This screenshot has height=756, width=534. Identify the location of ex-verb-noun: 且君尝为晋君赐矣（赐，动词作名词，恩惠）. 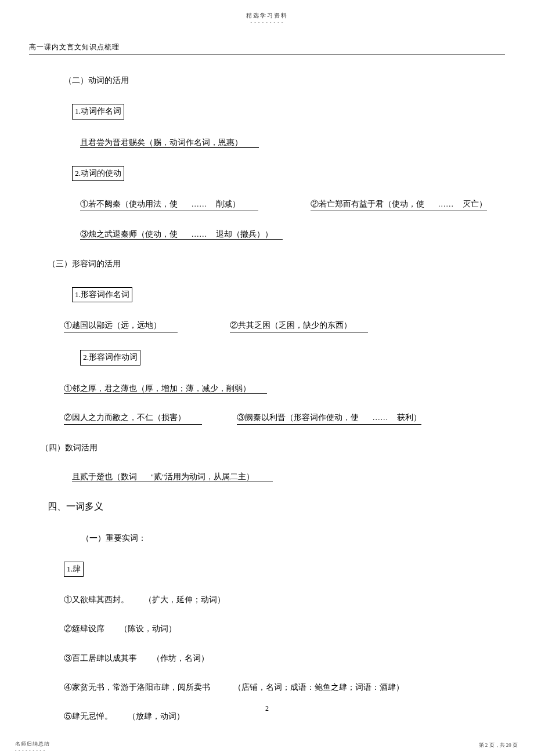
(169, 143).